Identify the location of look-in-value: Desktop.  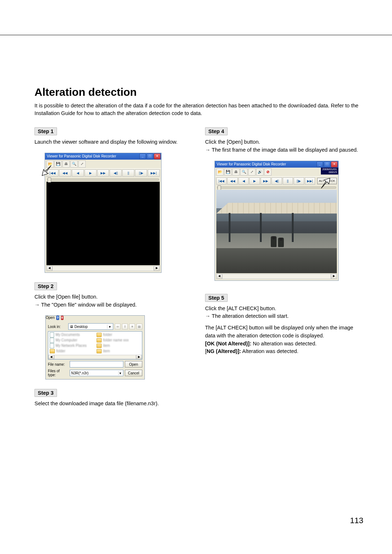
(81, 327).